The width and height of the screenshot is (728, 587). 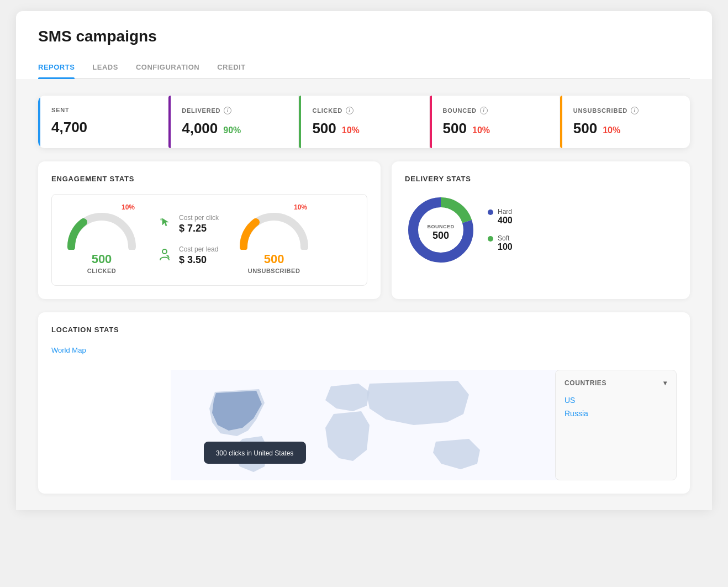 I want to click on clicked-info-icon: i, so click(x=350, y=111).